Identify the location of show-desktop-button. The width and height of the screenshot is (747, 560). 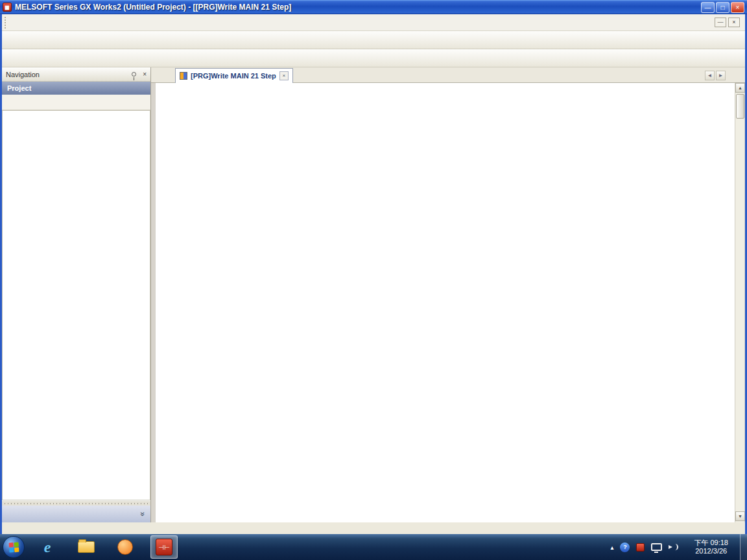
(743, 547).